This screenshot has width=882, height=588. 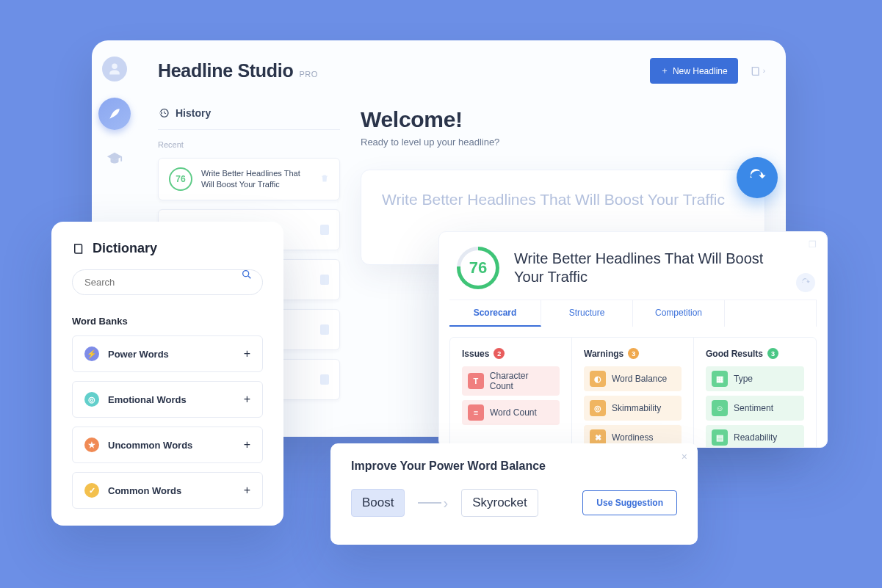 I want to click on welcome-title: Welcome!, so click(x=563, y=120).